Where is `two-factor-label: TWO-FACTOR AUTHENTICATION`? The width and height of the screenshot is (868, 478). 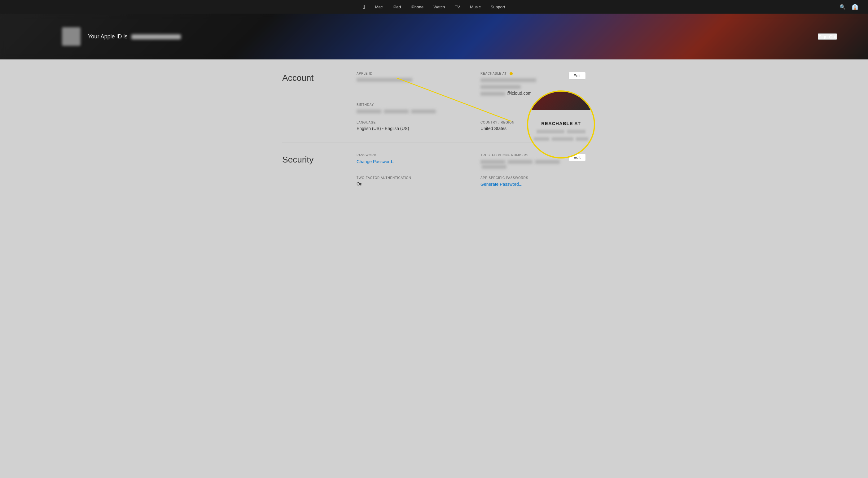 two-factor-label: TWO-FACTOR AUTHENTICATION is located at coordinates (409, 178).